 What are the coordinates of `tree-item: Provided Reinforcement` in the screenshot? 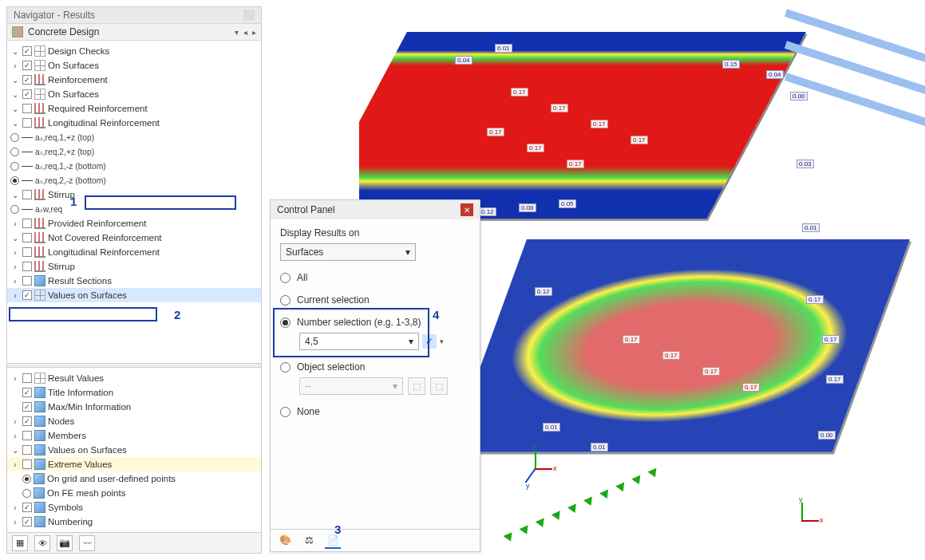 It's located at (97, 223).